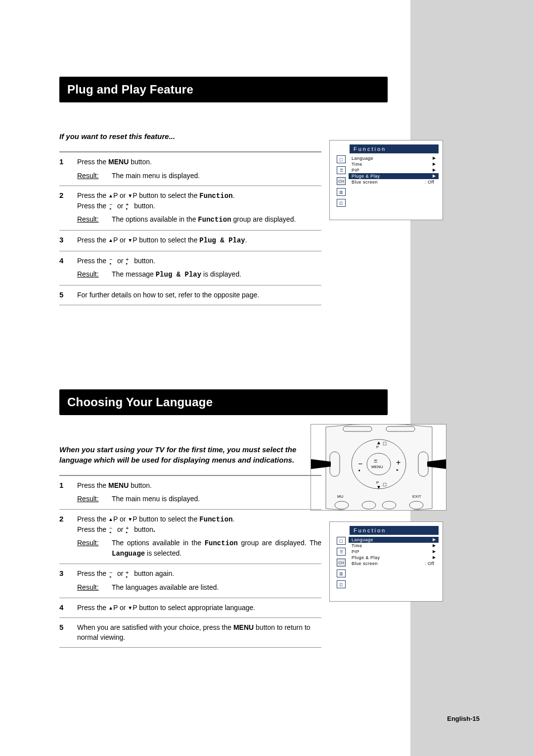 Image resolution: width=534 pixels, height=756 pixels. What do you see at coordinates (223, 90) in the screenshot?
I see `section-header-plug-and-play: Plug and Play Feature` at bounding box center [223, 90].